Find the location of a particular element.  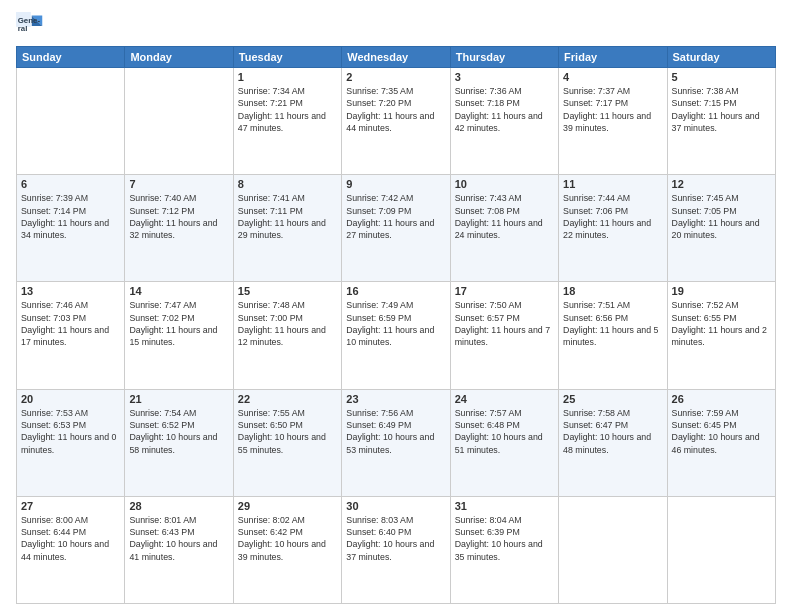

day-info: Sunrise: 7:54 AM Sunset: 6:52 PM Dayligh… is located at coordinates (178, 432).